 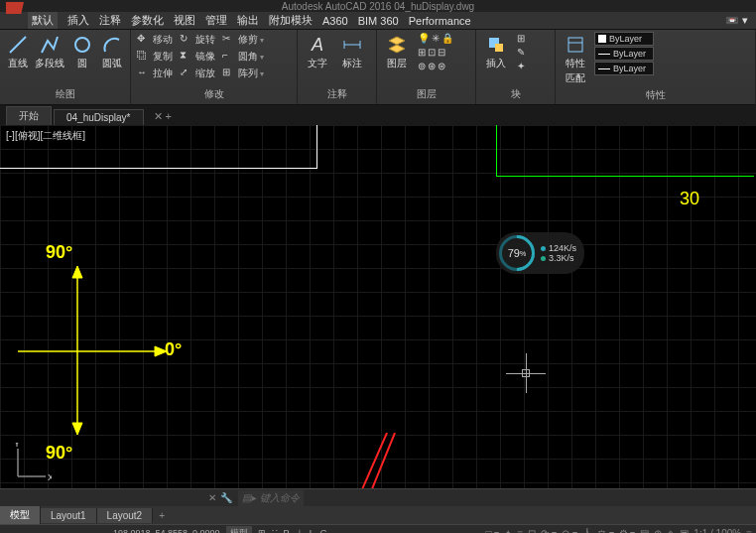 What do you see at coordinates (493, 531) in the screenshot?
I see `status-osnap-icon: □ ▾` at bounding box center [493, 531].